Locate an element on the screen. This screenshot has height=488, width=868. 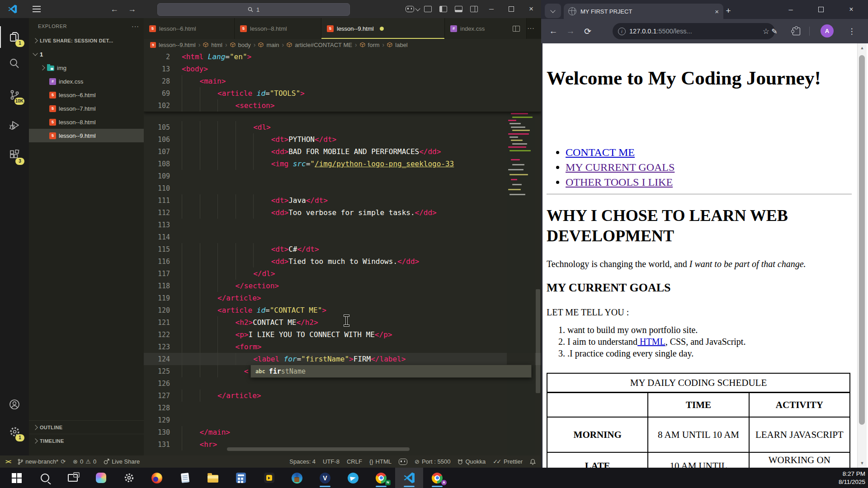
notifications-bell is located at coordinates (533, 462).